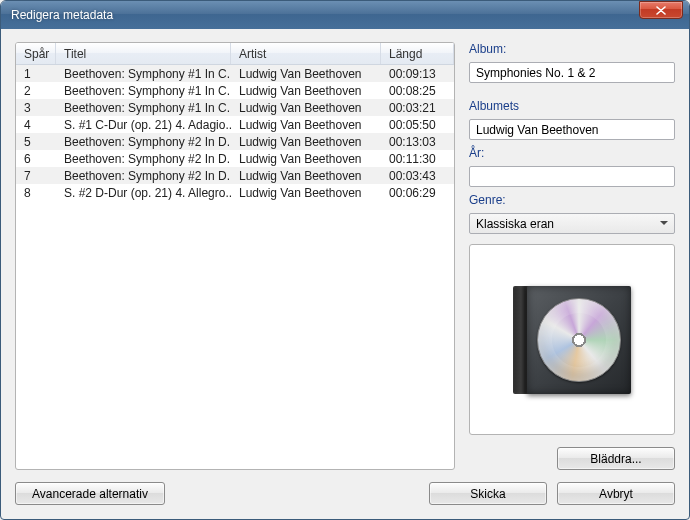 This screenshot has height=520, width=690. I want to click on table-row: 7Beethoven: Symphony #2 In D...Ludwig Va…, so click(235, 176).